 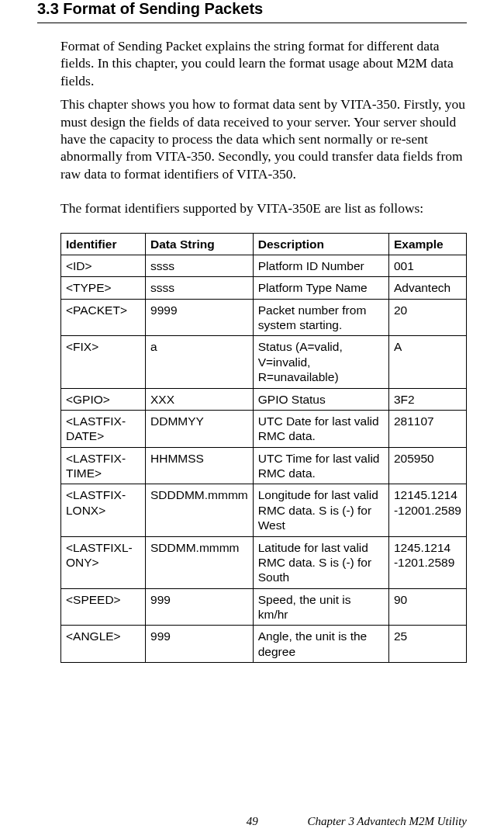 What do you see at coordinates (427, 428) in the screenshot?
I see `cell-example: 281107` at bounding box center [427, 428].